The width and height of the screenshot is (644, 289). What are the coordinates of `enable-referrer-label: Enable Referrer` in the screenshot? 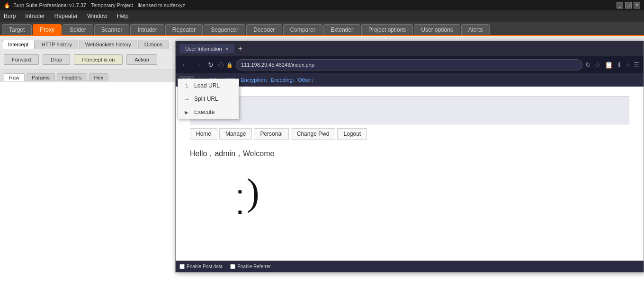 It's located at (254, 267).